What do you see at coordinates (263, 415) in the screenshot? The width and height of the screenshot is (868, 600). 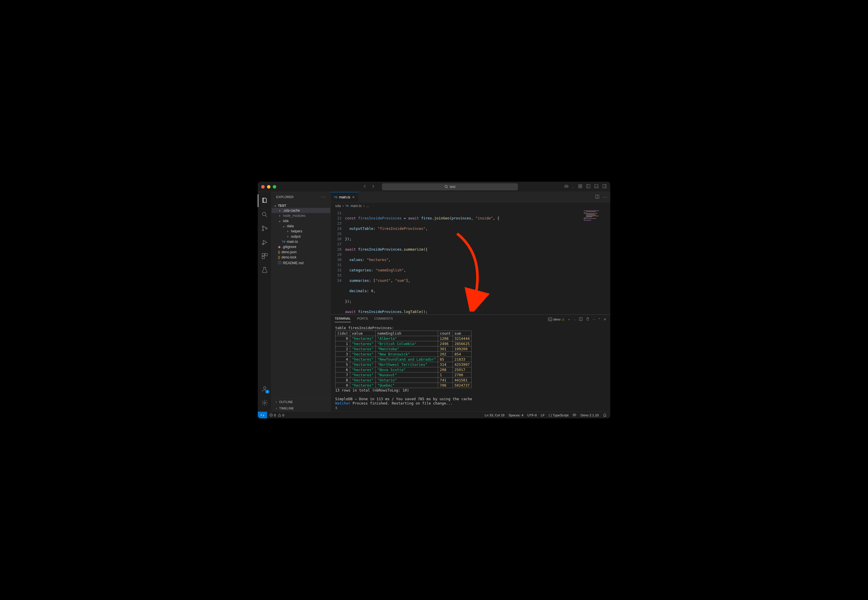 I see `remote-indicator` at bounding box center [263, 415].